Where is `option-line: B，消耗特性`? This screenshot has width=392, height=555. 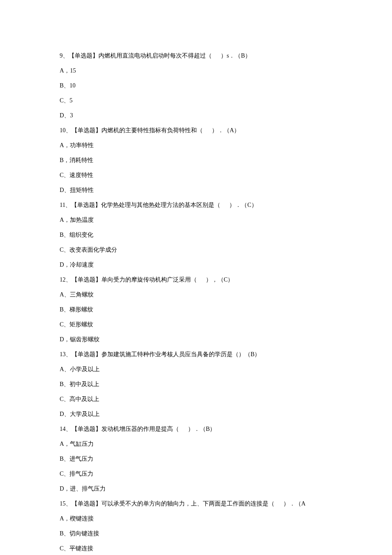
option-line: B，消耗特性 is located at coordinates (196, 160).